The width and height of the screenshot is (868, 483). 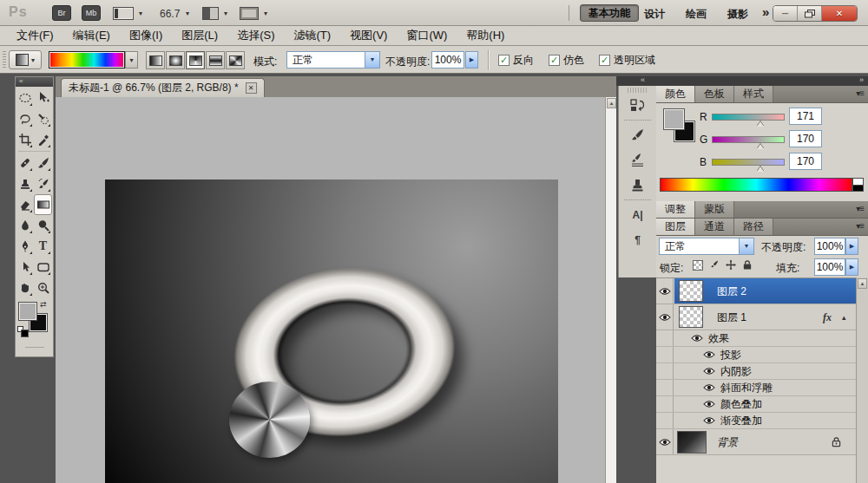 What do you see at coordinates (43, 304) in the screenshot?
I see `swap-colors-icon: ⇄` at bounding box center [43, 304].